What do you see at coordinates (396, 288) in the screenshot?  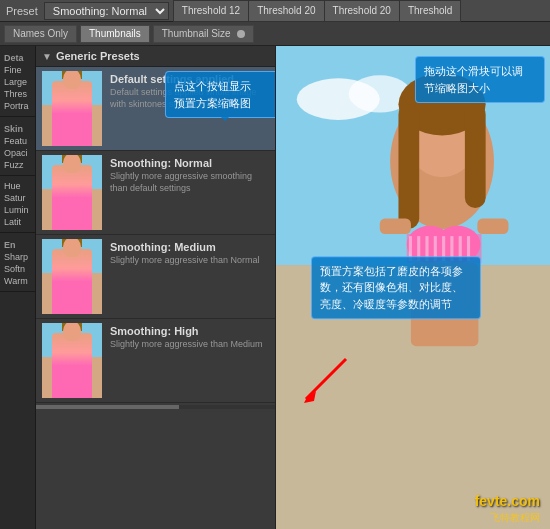 I see `preset-desc-callout: 预置方案包括了磨皮的各项参数，还有图像色相、对比度、亮度、冷暖度等参数的调节` at bounding box center [396, 288].